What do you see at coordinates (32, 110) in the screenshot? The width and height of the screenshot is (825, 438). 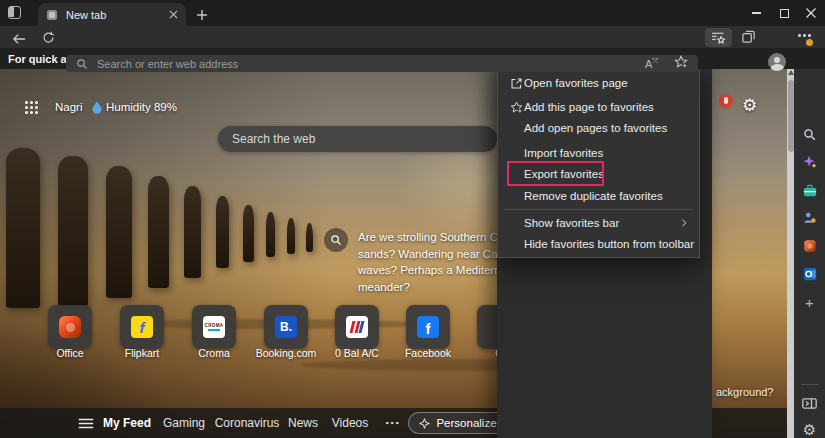 I see `apps-grid-icon` at bounding box center [32, 110].